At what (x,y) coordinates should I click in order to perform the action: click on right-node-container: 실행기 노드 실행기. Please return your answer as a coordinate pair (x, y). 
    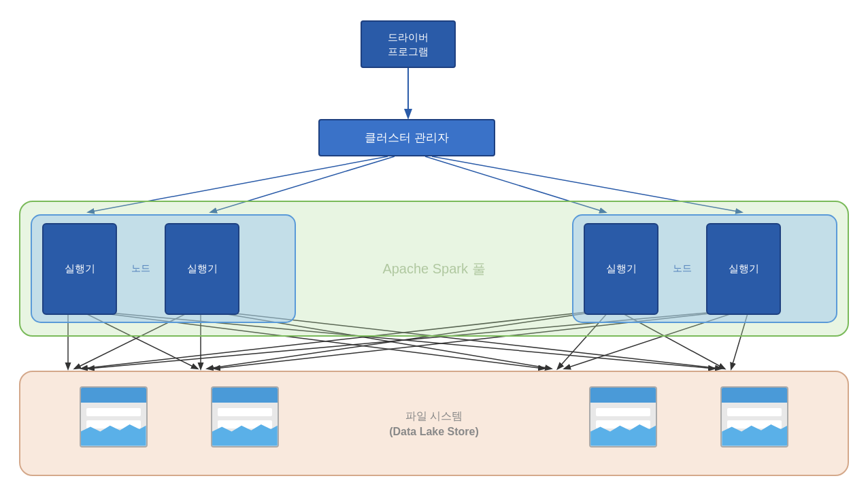
    Looking at the image, I should click on (705, 269).